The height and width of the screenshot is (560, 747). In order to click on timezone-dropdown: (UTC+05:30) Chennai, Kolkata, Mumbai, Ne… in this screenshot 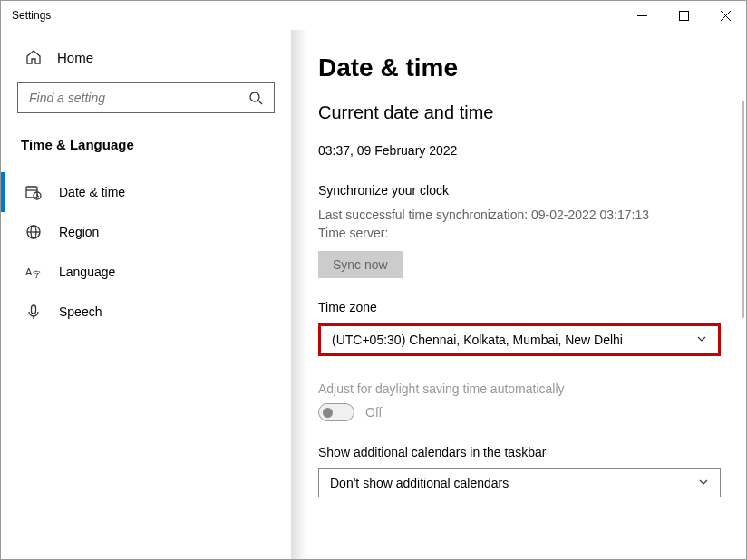, I will do `click(519, 340)`.